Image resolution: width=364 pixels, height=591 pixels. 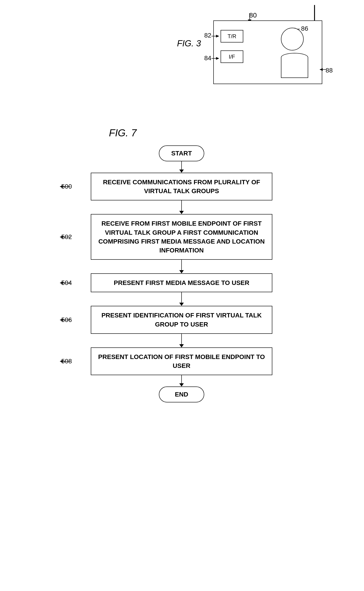 I want to click on step-row-504: 504 PRESENT FIRST MEDIA MESSAGE TO USER, so click(x=182, y=283).